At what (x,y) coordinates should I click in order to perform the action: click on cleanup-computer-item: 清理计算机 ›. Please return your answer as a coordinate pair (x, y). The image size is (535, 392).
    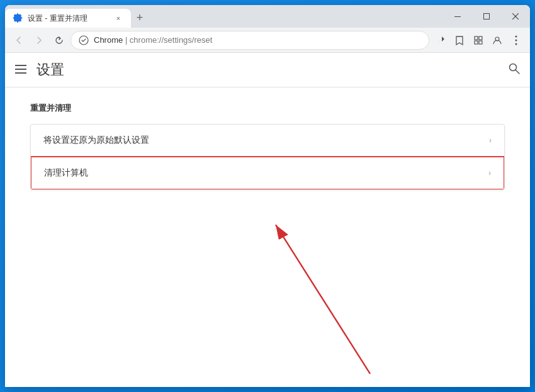
    Looking at the image, I should click on (268, 173).